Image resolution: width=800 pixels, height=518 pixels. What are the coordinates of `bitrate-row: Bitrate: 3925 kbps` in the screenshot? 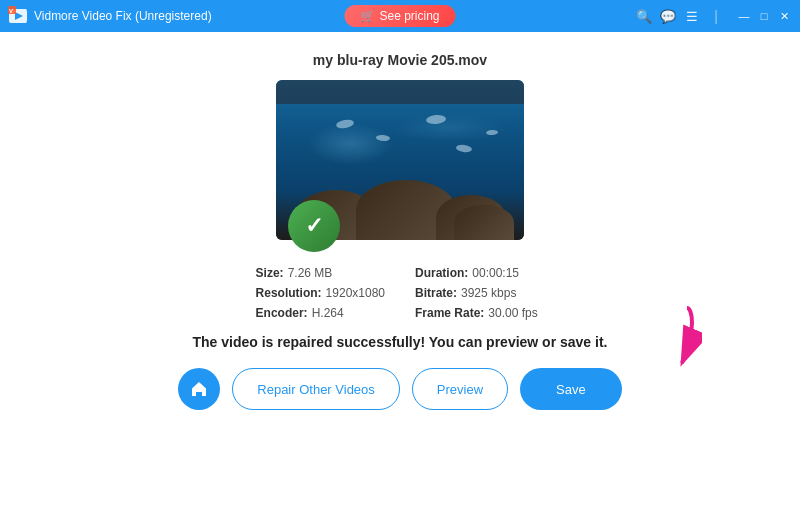 It's located at (480, 293).